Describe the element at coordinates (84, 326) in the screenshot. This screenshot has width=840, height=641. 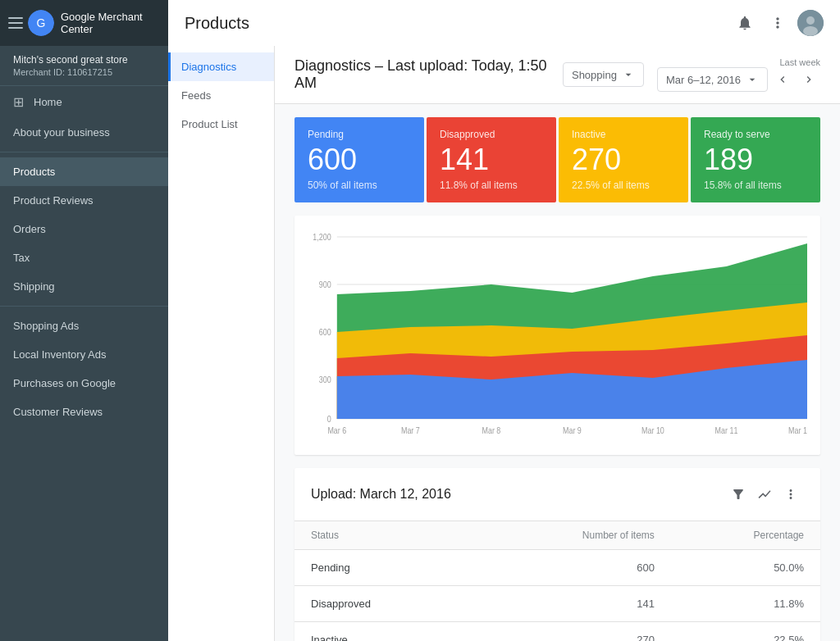
I see `sidebar-item-shopping-ads: Shopping Ads` at that location.